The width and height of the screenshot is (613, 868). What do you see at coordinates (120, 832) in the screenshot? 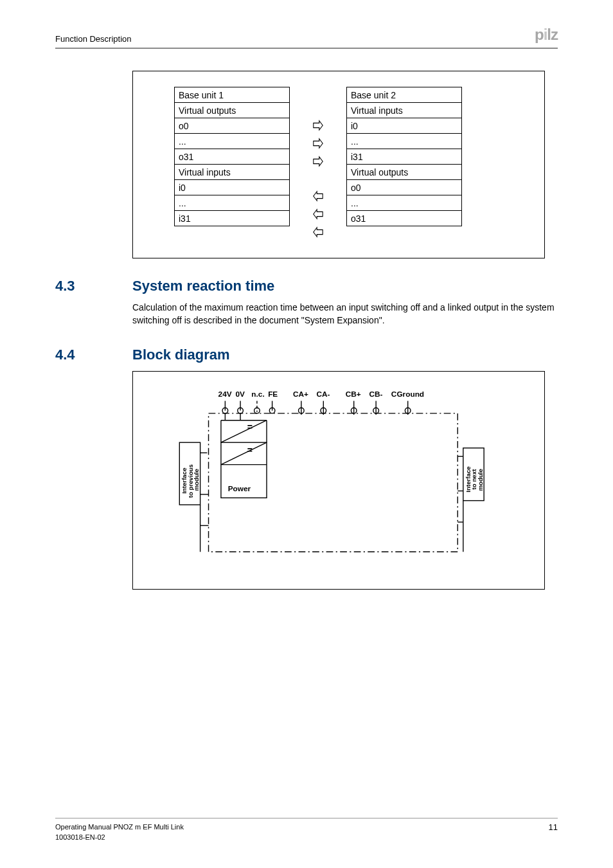
I see `footer-left: Operating Manual PNOZ m EF Multi Link 10…` at bounding box center [120, 832].